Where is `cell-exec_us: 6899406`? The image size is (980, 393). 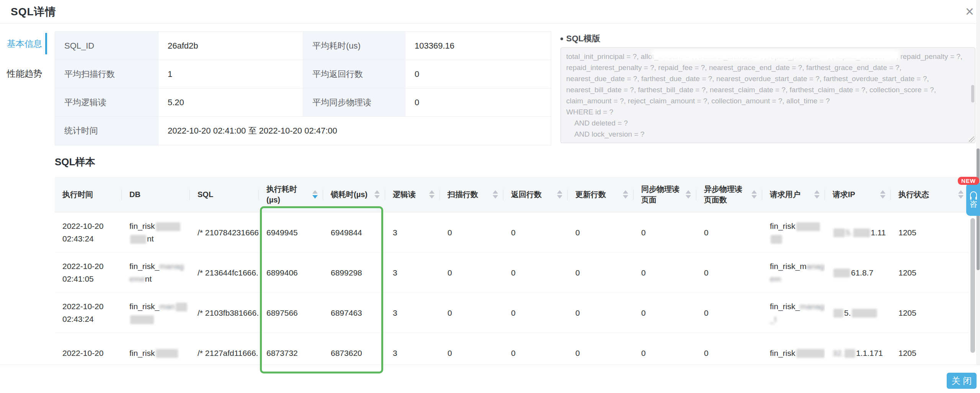
cell-exec_us: 6899406 is located at coordinates (291, 272).